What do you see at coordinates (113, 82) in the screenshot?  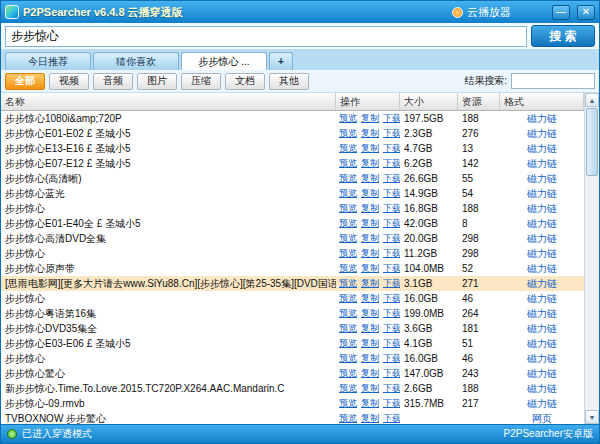 I see `filter-audio: 音频` at bounding box center [113, 82].